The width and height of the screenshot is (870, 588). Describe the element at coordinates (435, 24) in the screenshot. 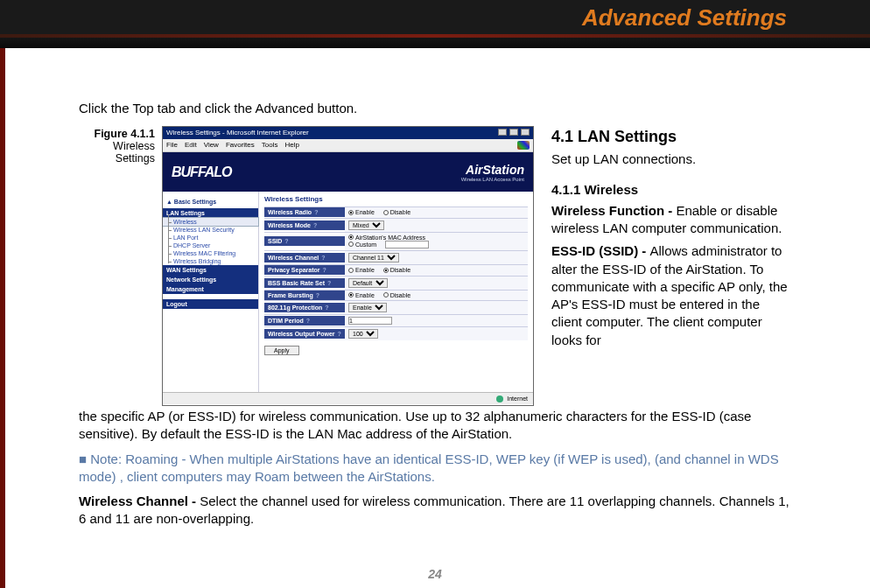

I see `page-header-banner: Advanced Settings` at that location.